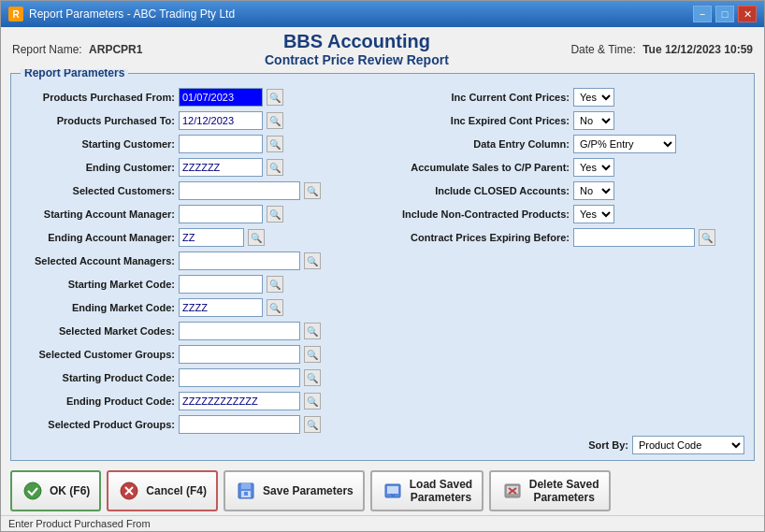 The image size is (765, 532). What do you see at coordinates (199, 354) in the screenshot?
I see `form-row-selected-customer-groups: Selected Customer Groups: 🔍` at bounding box center [199, 354].